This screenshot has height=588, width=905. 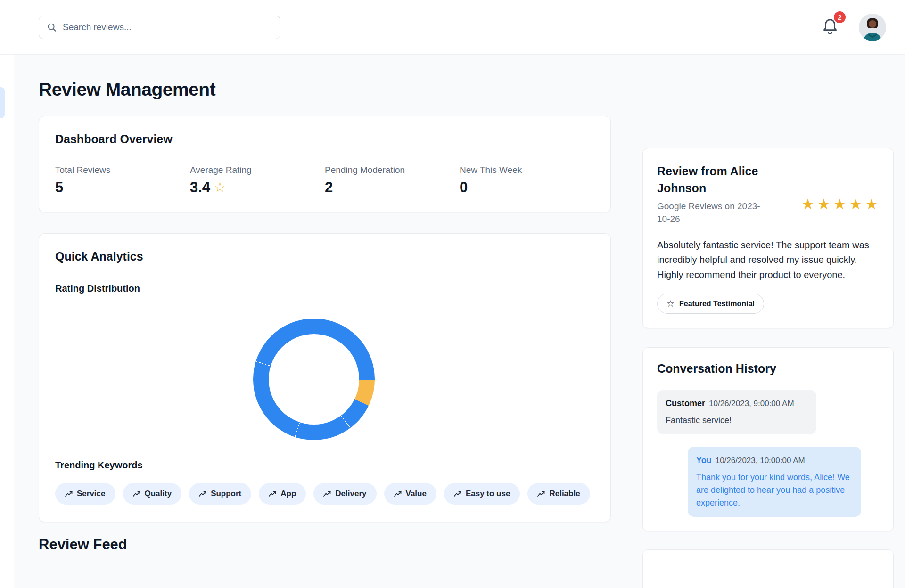 What do you see at coordinates (416, 494) in the screenshot?
I see `keyword-label: Value` at bounding box center [416, 494].